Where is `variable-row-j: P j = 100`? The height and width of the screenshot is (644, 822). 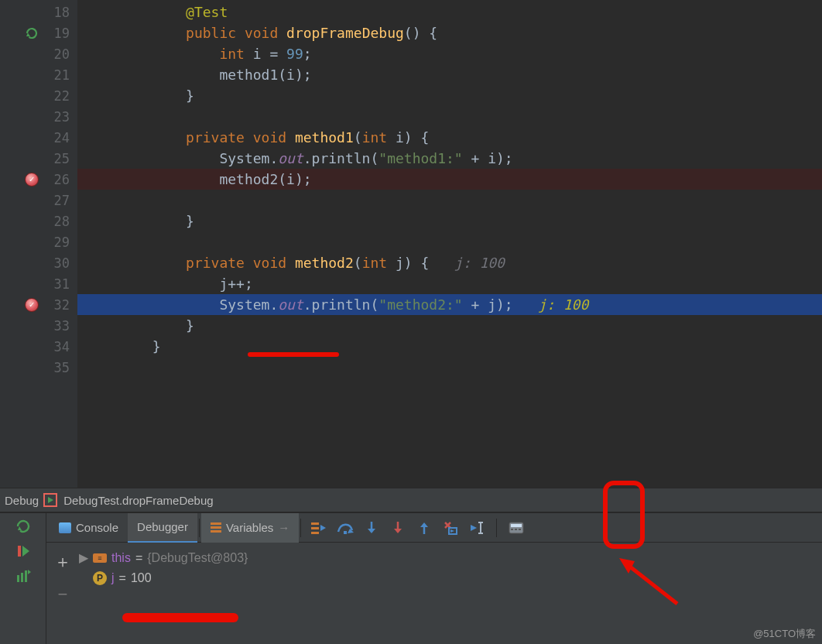 variable-row-j: P j = 100 is located at coordinates (163, 578).